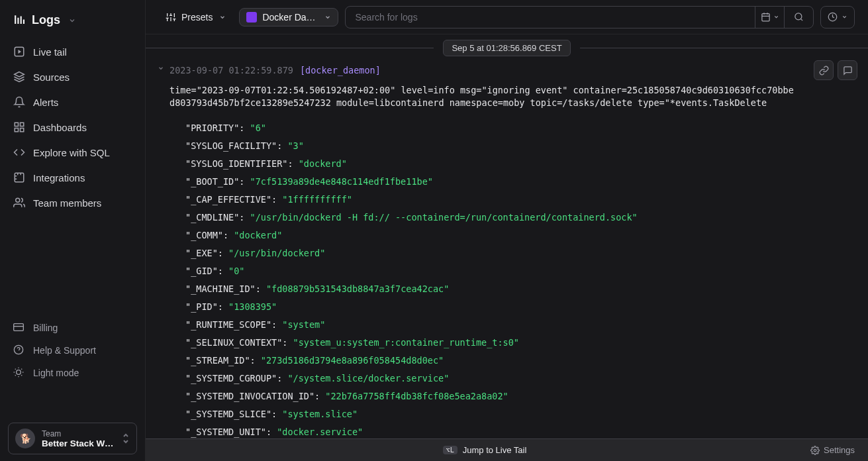 This screenshot has height=461, width=868. Describe the element at coordinates (824, 70) in the screenshot. I see `copy-link-button` at that location.